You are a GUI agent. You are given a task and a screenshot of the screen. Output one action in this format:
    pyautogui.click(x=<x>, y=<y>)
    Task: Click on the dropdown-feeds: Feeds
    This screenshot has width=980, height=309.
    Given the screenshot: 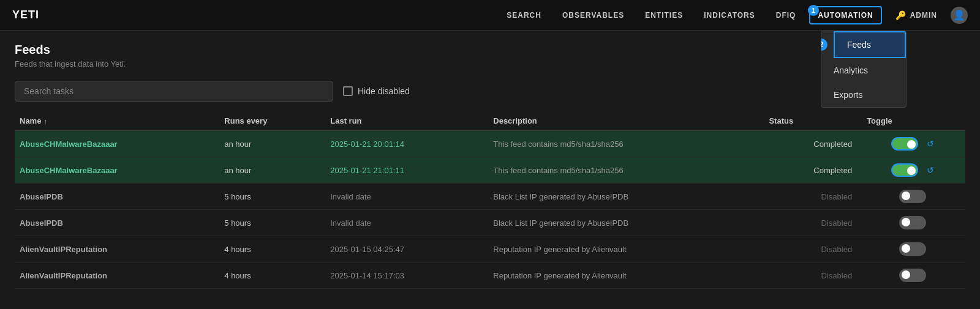 What is the action you would take?
    pyautogui.click(x=870, y=45)
    